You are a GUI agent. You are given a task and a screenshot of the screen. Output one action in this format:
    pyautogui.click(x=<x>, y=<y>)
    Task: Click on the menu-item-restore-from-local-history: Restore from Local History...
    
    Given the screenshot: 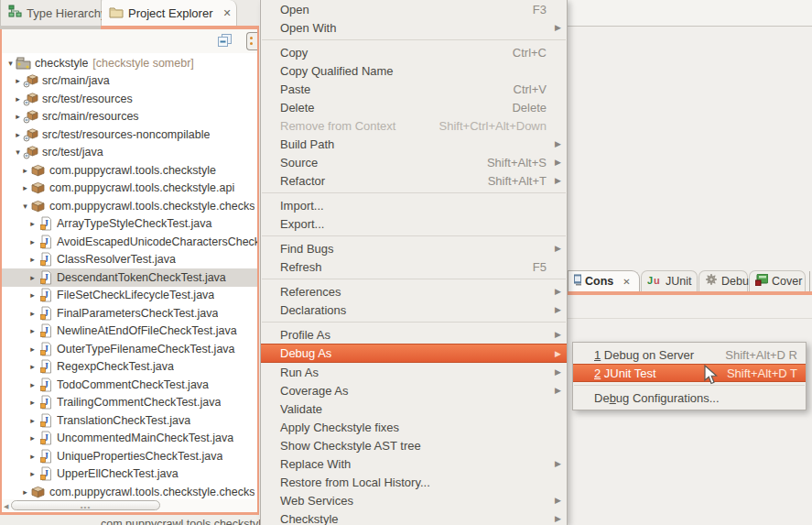 What is the action you would take?
    pyautogui.click(x=414, y=482)
    